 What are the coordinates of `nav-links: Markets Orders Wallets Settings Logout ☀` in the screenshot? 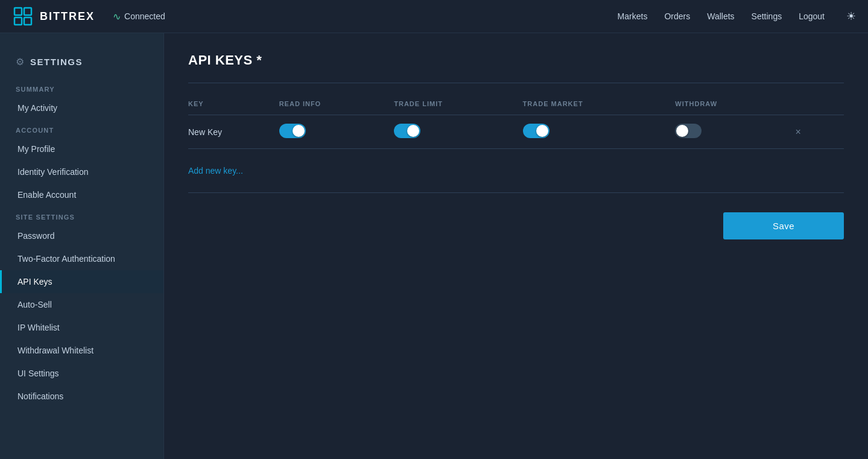 It's located at (737, 16).